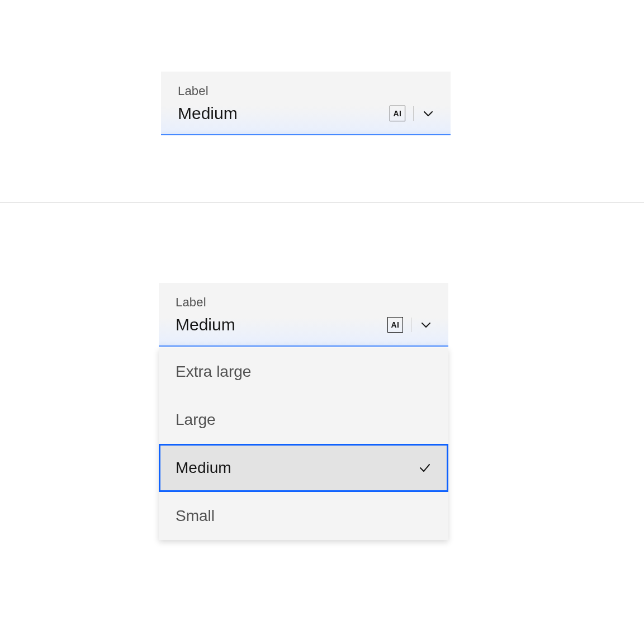 Image resolution: width=644 pixels, height=644 pixels. Describe the element at coordinates (322, 202) in the screenshot. I see `horizontal-divider` at that location.